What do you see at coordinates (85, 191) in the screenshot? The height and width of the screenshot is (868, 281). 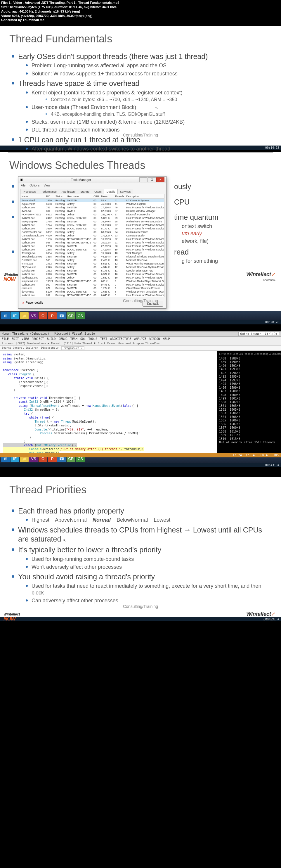 I see `tm-tab-startup: Startup` at bounding box center [85, 191].